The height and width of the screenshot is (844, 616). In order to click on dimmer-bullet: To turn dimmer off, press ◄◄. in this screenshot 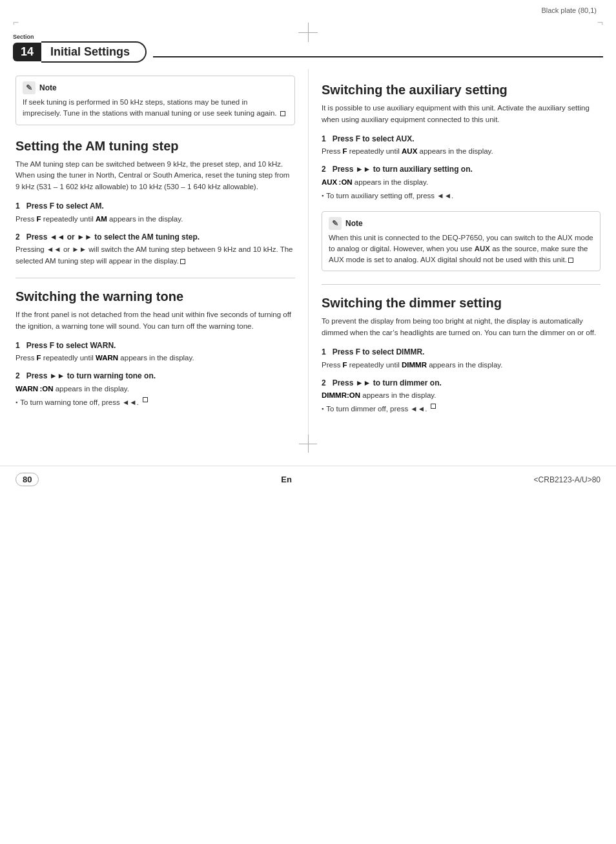, I will do `click(461, 409)`.